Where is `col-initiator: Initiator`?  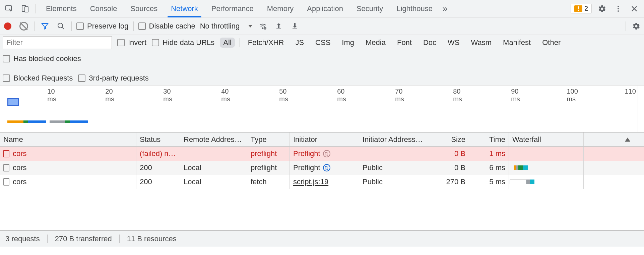
col-initiator: Initiator is located at coordinates (324, 140).